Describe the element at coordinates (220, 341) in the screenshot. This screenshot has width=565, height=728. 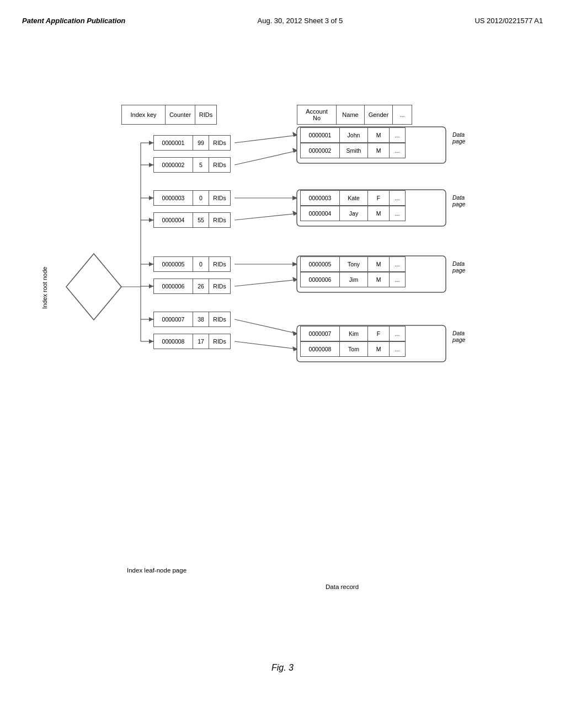
I see `leaf-rids-7: RIDs` at that location.